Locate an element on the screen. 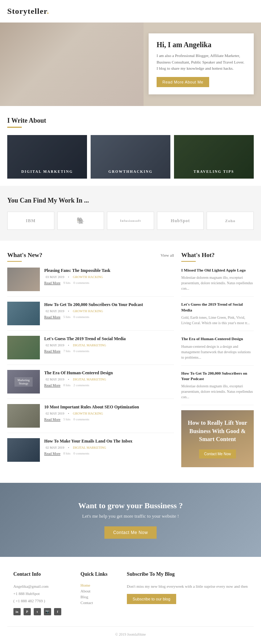 The width and height of the screenshot is (261, 644). hero-greeting: Hi, I am Angelika is located at coordinates (201, 45).